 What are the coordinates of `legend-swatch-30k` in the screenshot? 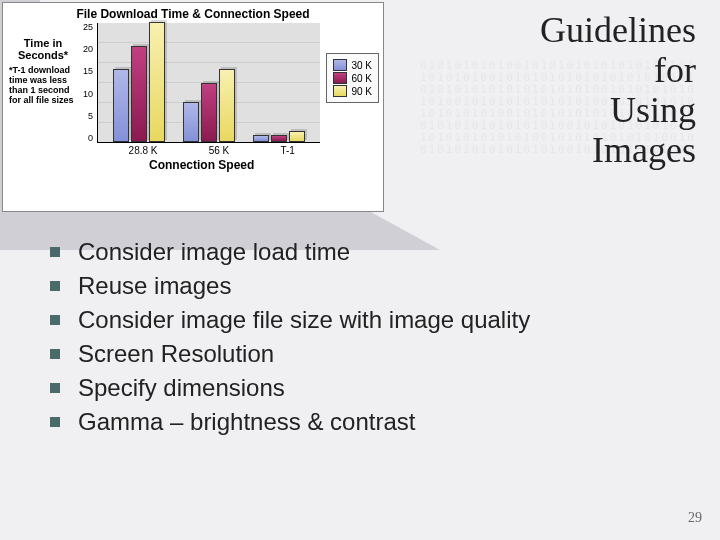 It's located at (340, 65).